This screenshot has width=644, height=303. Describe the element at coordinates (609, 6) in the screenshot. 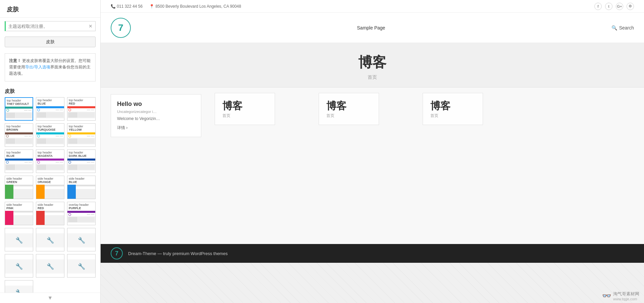

I see `twitter-icon: t` at that location.